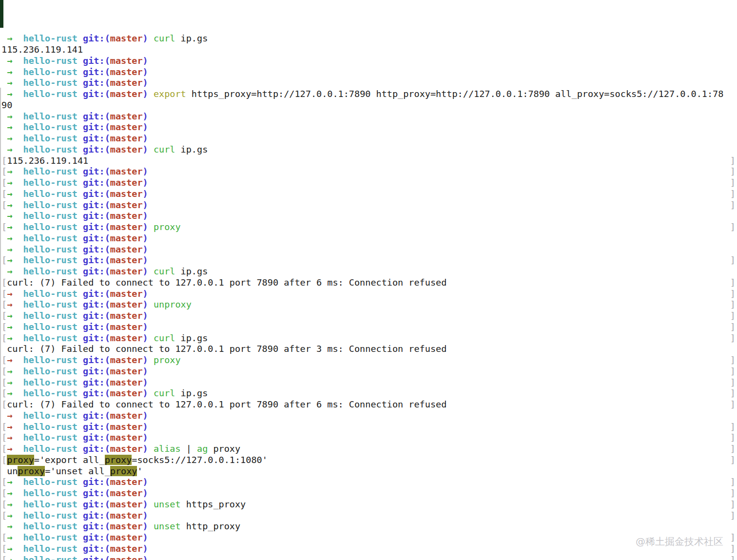 The width and height of the screenshot is (737, 560). What do you see at coordinates (167, 526) in the screenshot?
I see `command-text: unset` at bounding box center [167, 526].